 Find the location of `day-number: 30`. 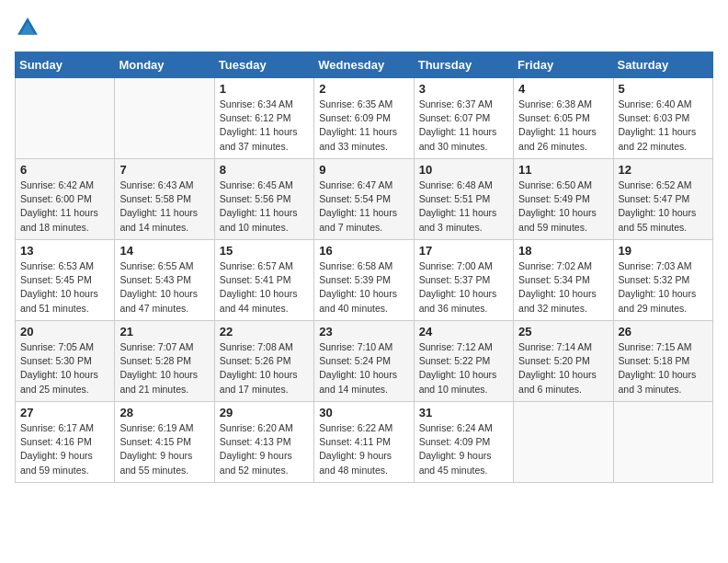

day-number: 30 is located at coordinates (364, 412).